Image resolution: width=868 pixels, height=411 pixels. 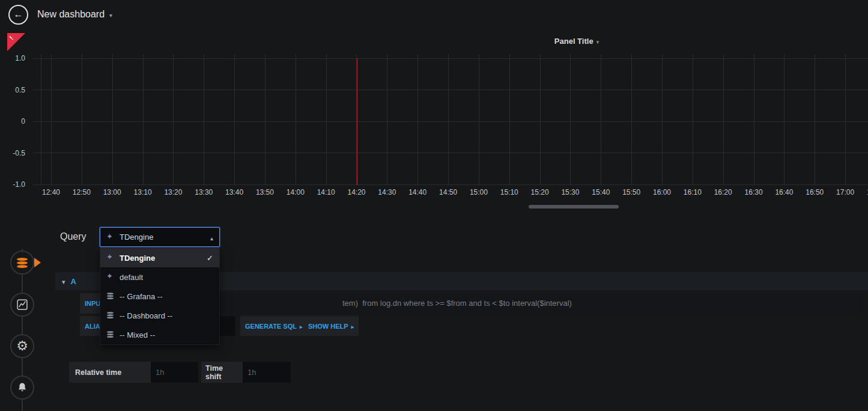 What do you see at coordinates (112, 192) in the screenshot?
I see `x-tick-label: 13:00` at bounding box center [112, 192].